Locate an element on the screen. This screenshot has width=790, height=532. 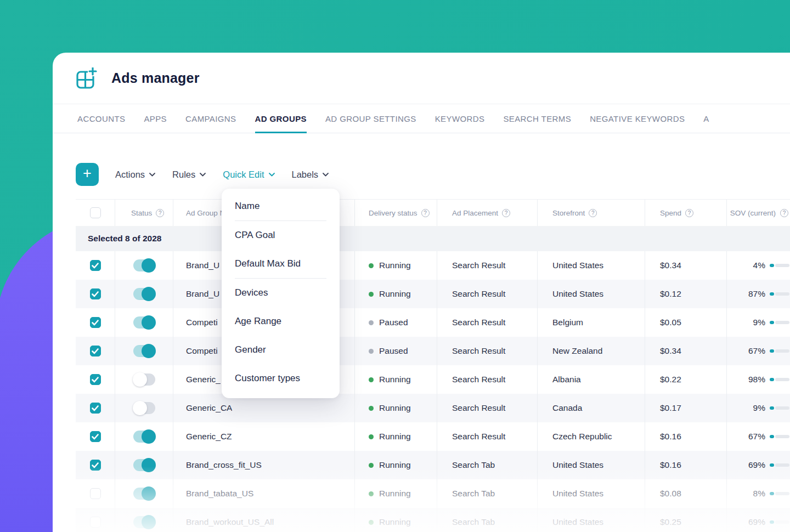
grid-plus-logo-icon is located at coordinates (87, 78).